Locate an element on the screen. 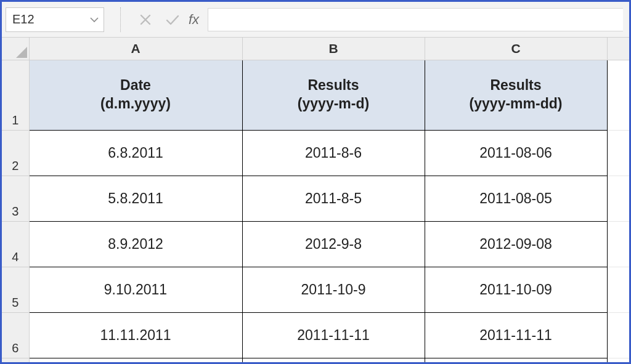  formula-bar: E12 fx is located at coordinates (316, 20).